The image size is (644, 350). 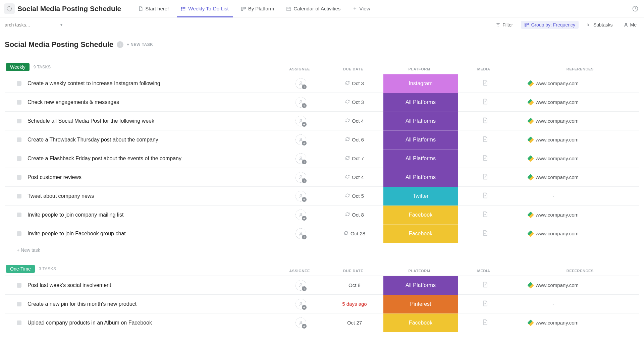 I want to click on list-settings-icon, so click(x=9, y=9).